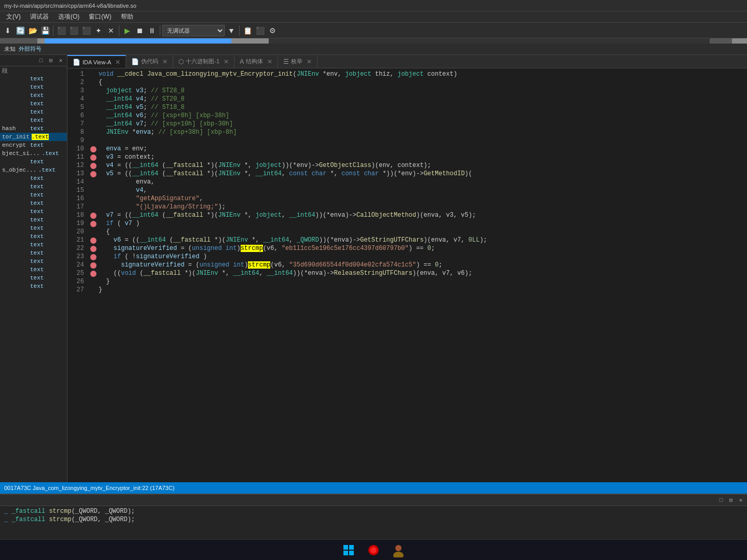  What do you see at coordinates (8, 31) in the screenshot?
I see `toolbar-btn-down: ⬇` at bounding box center [8, 31].